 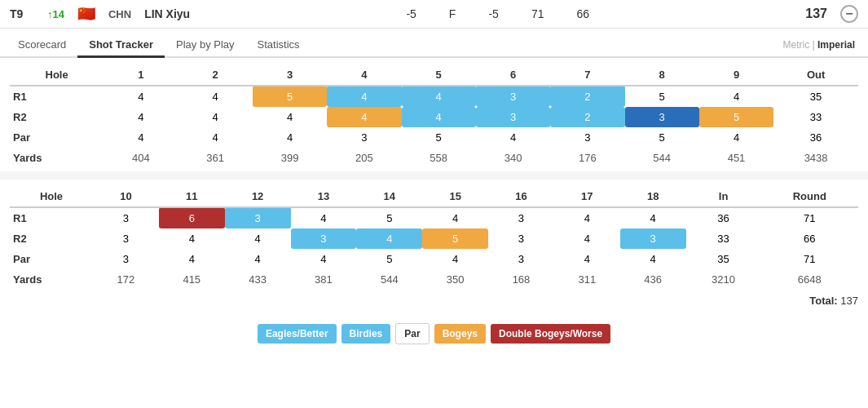 What do you see at coordinates (412, 334) in the screenshot?
I see `legend-par: Par` at bounding box center [412, 334].